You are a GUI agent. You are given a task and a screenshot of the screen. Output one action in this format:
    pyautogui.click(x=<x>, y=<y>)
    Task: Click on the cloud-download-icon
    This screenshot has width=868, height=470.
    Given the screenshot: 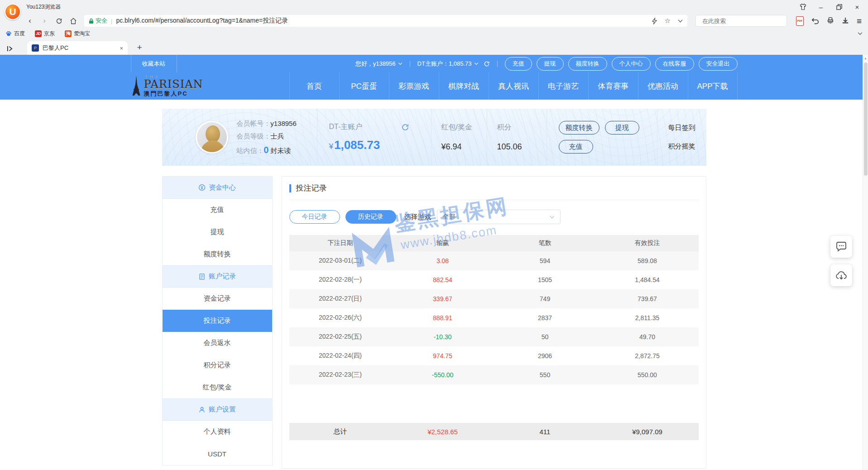 What is the action you would take?
    pyautogui.click(x=841, y=275)
    